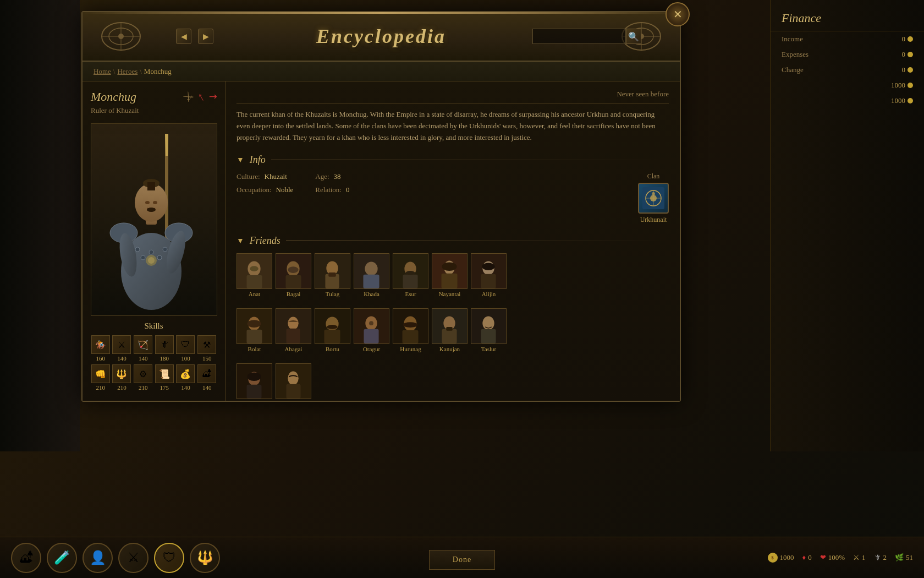 The height and width of the screenshot is (578, 924). What do you see at coordinates (773, 558) in the screenshot?
I see `gold-coin-icon: $` at bounding box center [773, 558].